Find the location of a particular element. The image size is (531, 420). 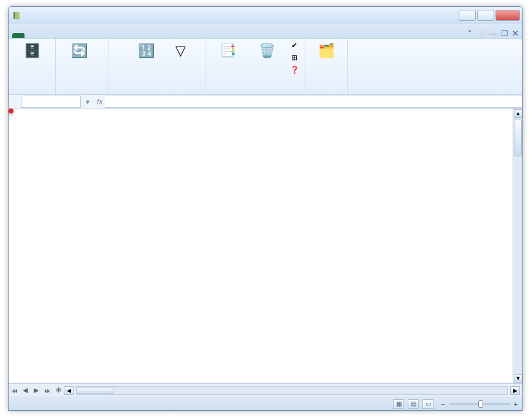

scroll-down-button: ▼ is located at coordinates (518, 378).